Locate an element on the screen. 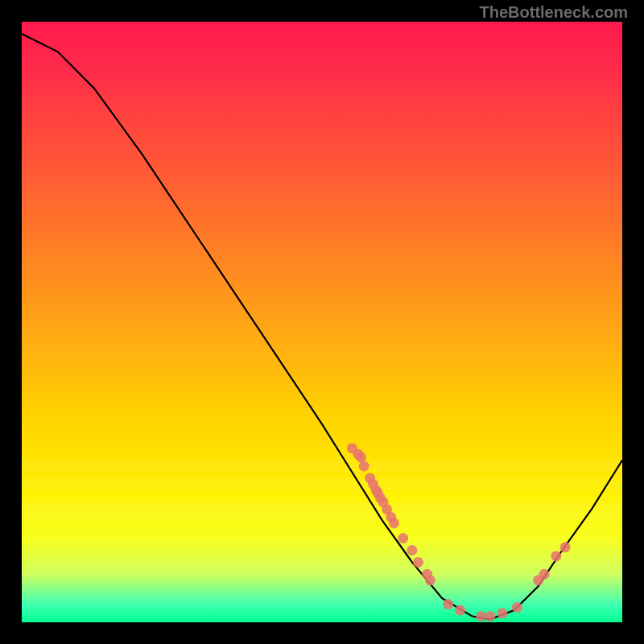 This screenshot has height=644, width=644. scatter-points is located at coordinates (459, 532).